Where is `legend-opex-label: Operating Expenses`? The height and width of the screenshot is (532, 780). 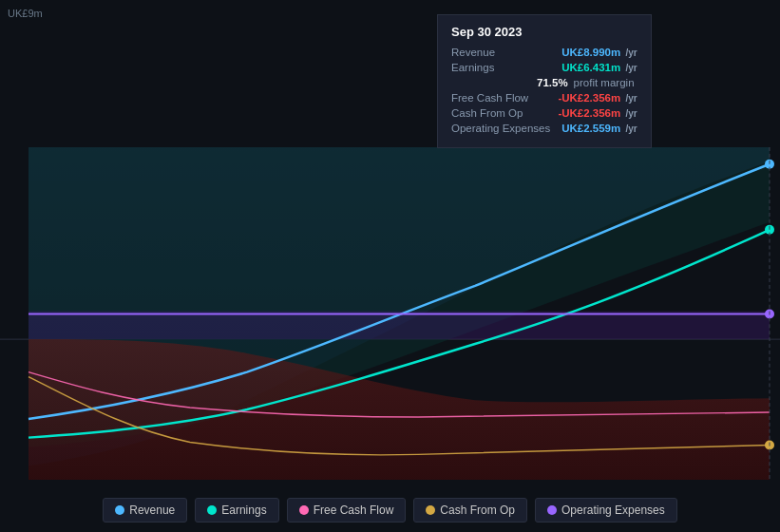
legend-opex-label: Operating Expenses is located at coordinates (614, 510).